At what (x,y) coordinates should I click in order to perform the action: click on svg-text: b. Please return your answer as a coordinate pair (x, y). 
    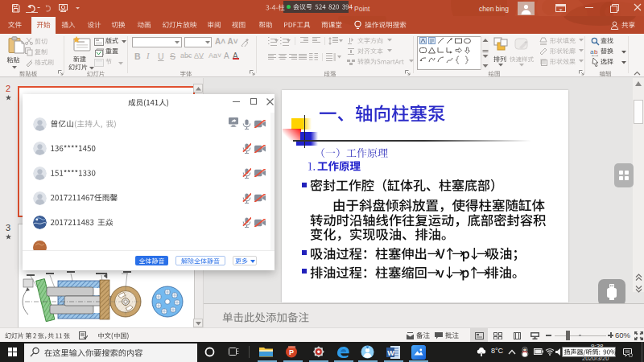
    Looking at the image, I should click on (596, 51).